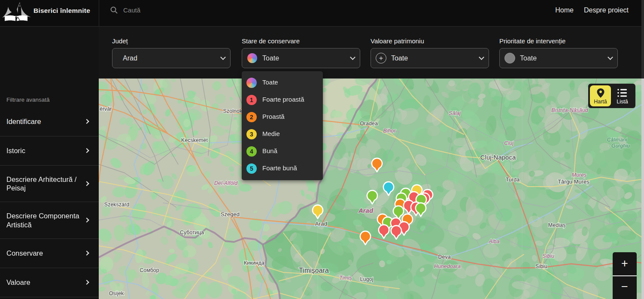 The image size is (644, 299). Describe the element at coordinates (498, 157) in the screenshot. I see `svg-text: Cluj-Napoca` at that location.